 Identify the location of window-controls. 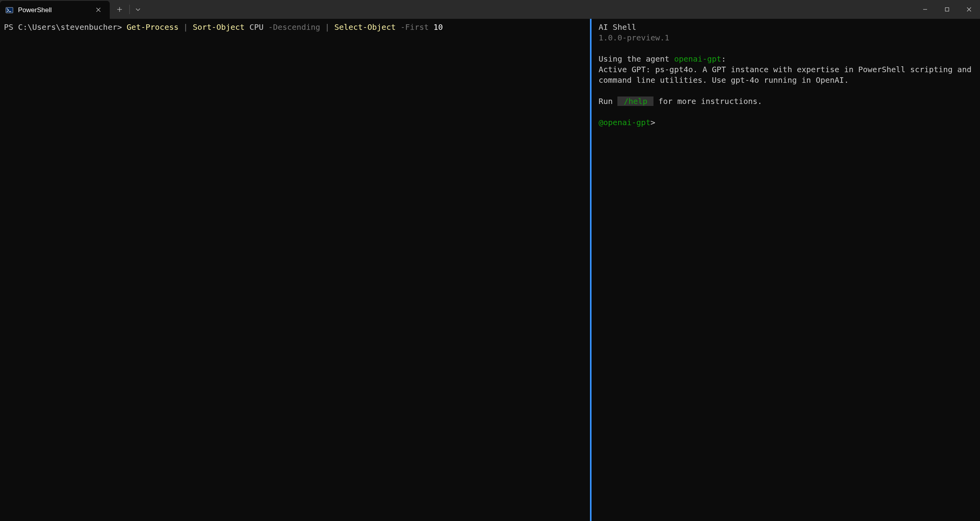
(947, 9).